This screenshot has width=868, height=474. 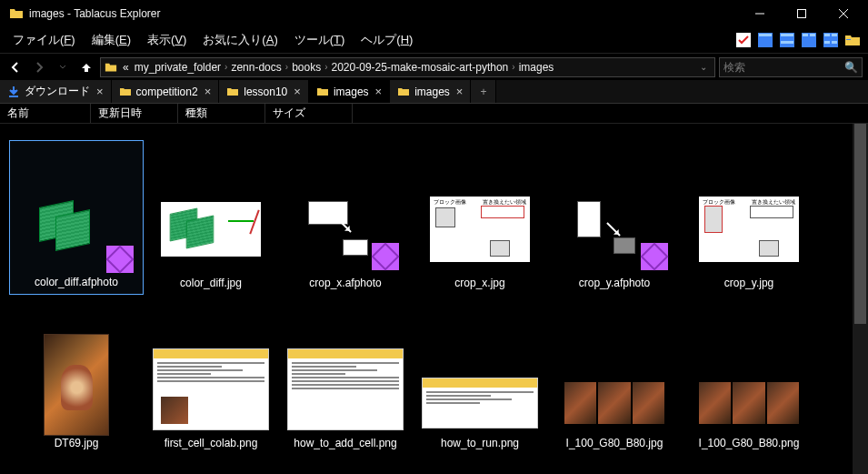 What do you see at coordinates (860, 224) in the screenshot?
I see `scrollbar-thumb` at bounding box center [860, 224].